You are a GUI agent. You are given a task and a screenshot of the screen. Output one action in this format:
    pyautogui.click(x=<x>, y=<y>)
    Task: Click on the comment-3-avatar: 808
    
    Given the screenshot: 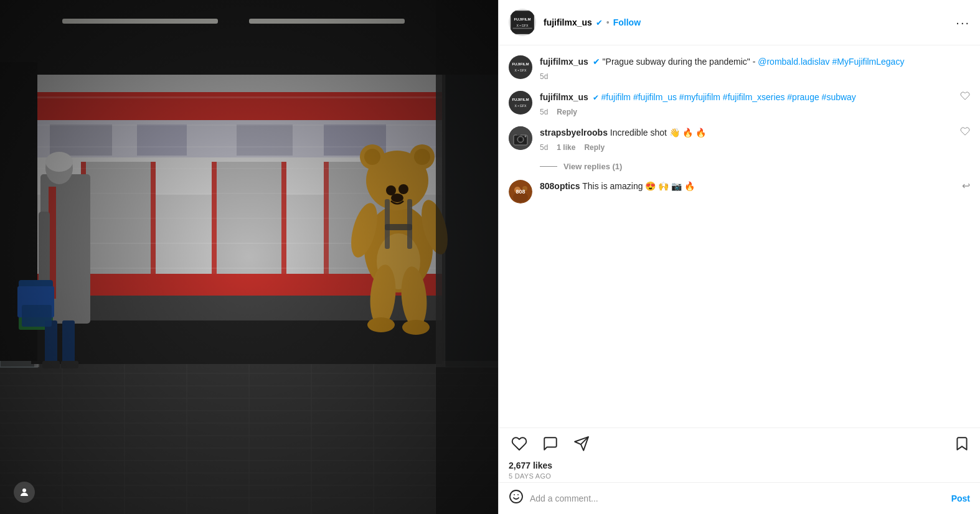 What is the action you would take?
    pyautogui.click(x=521, y=192)
    